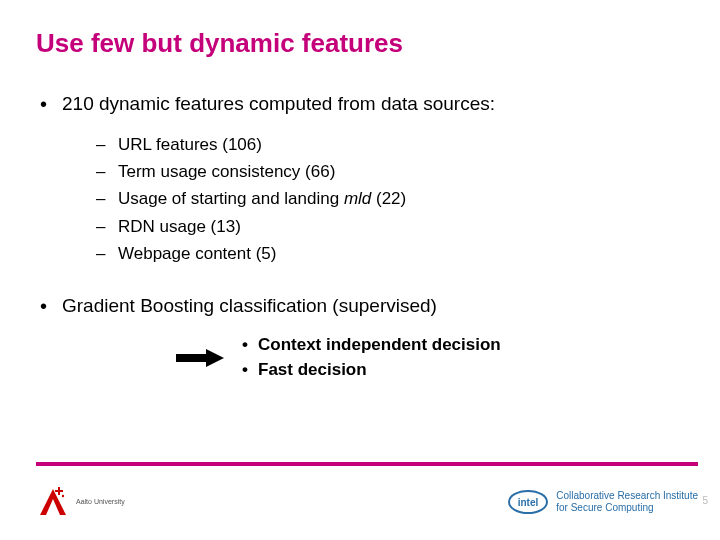 The image size is (720, 540). Describe the element at coordinates (200, 358) in the screenshot. I see `arrow-right-icon` at that location.